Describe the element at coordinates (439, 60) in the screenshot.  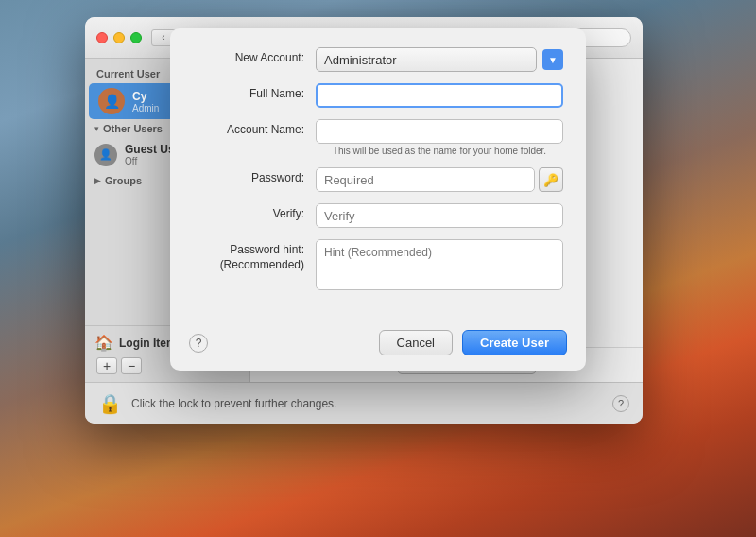
I see `new-account-input-row: Administrator ▼` at that location.